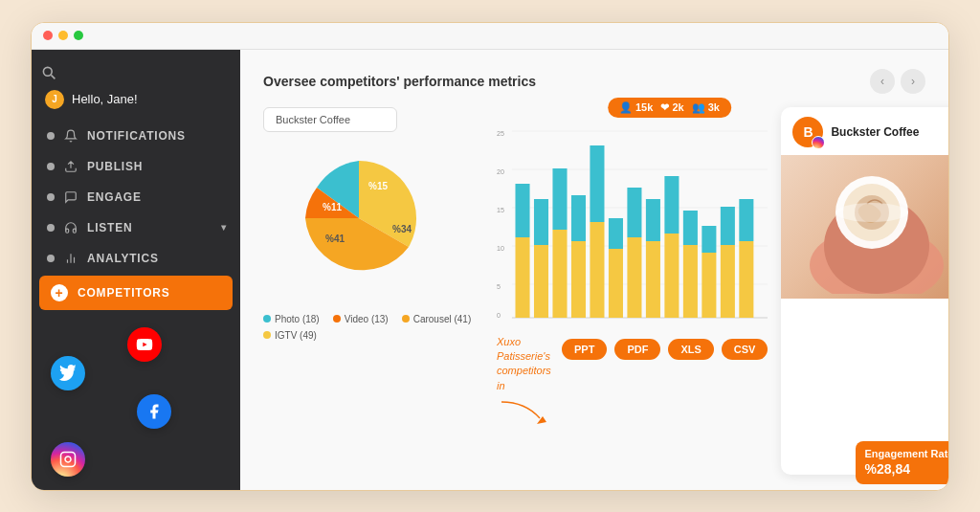  What do you see at coordinates (865, 131) in the screenshot?
I see `brand-card-header: B Buckster Coffee` at bounding box center [865, 131].